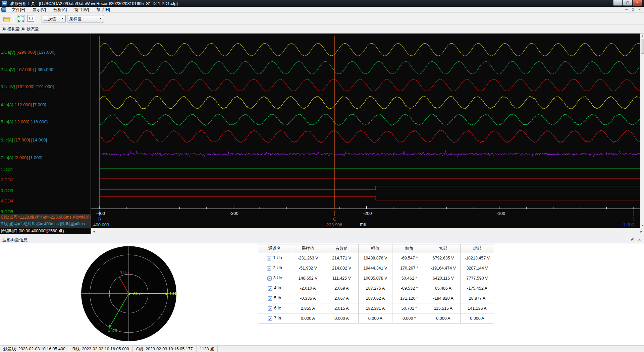 The image size is (644, 352). I want to click on state-radio-label: 状态量, so click(33, 30).